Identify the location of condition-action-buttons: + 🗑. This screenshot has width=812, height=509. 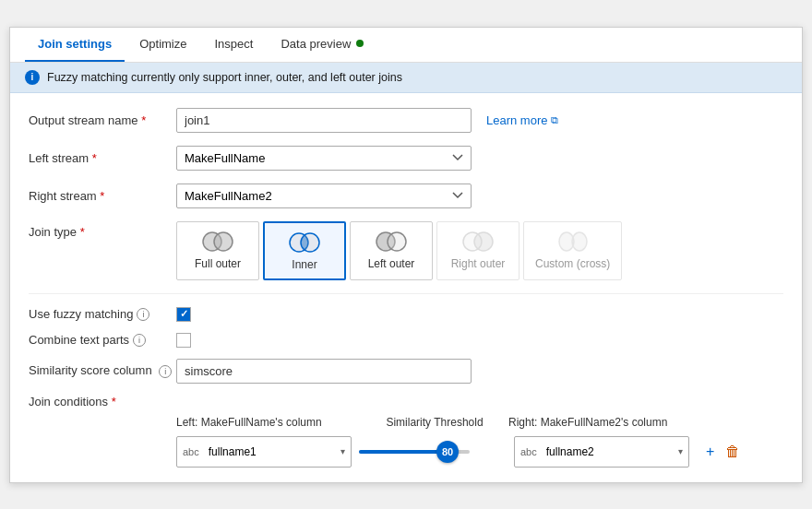
(723, 452).